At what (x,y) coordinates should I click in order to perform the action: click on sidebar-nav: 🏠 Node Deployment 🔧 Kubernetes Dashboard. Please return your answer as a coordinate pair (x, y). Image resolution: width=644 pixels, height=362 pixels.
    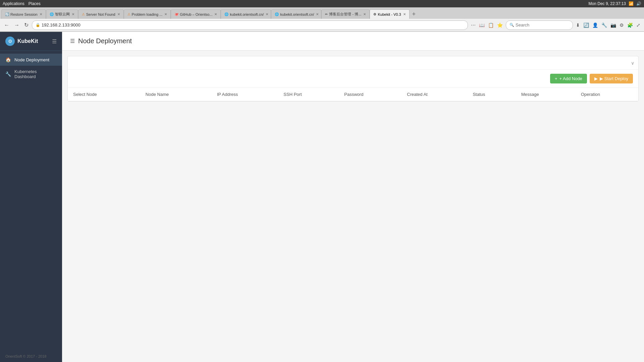
    Looking at the image, I should click on (31, 68).